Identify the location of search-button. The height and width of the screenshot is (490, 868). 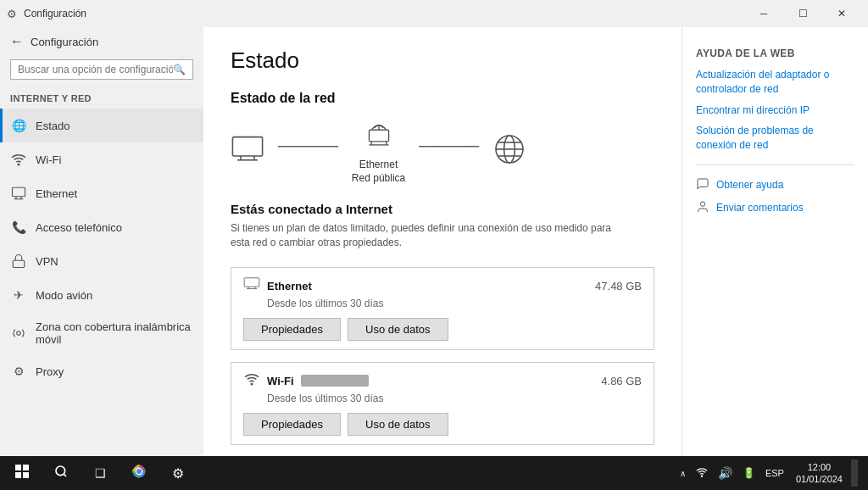
(61, 473).